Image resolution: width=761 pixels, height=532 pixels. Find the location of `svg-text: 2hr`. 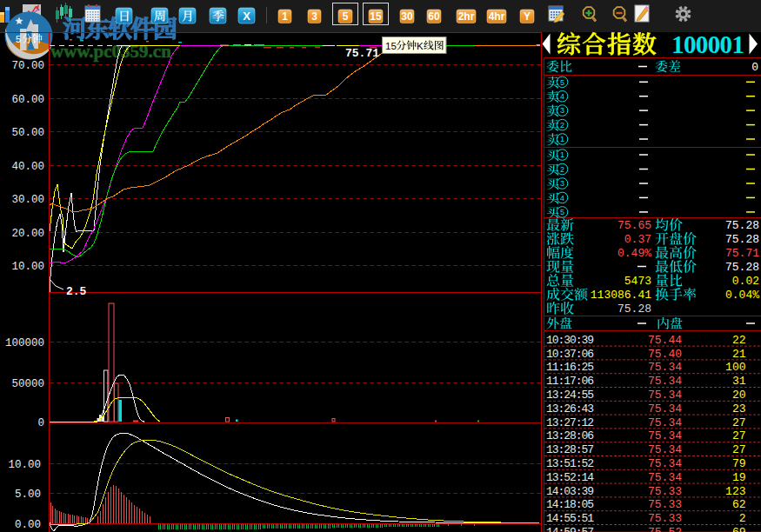

svg-text: 2hr is located at coordinates (466, 17).